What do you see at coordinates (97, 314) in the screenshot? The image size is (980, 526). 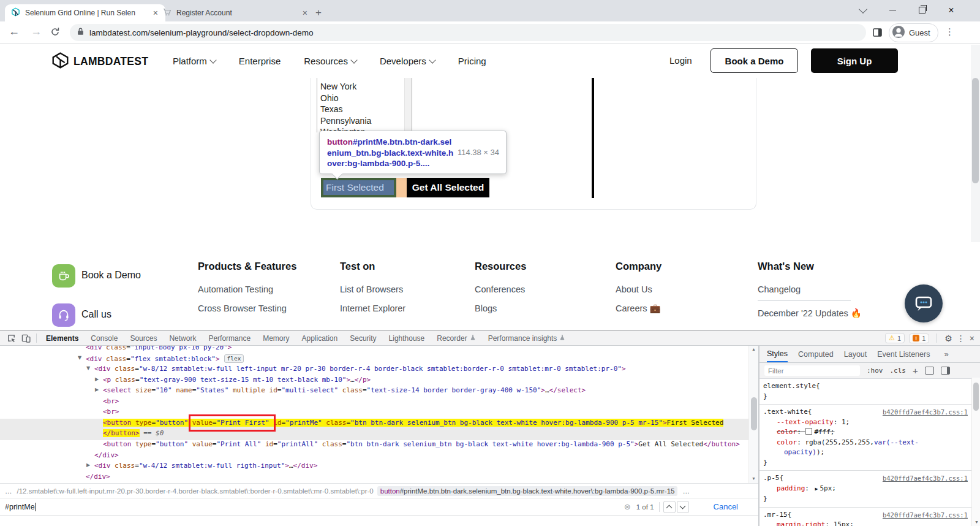 I see `footer-call-us-label: Call us` at bounding box center [97, 314].